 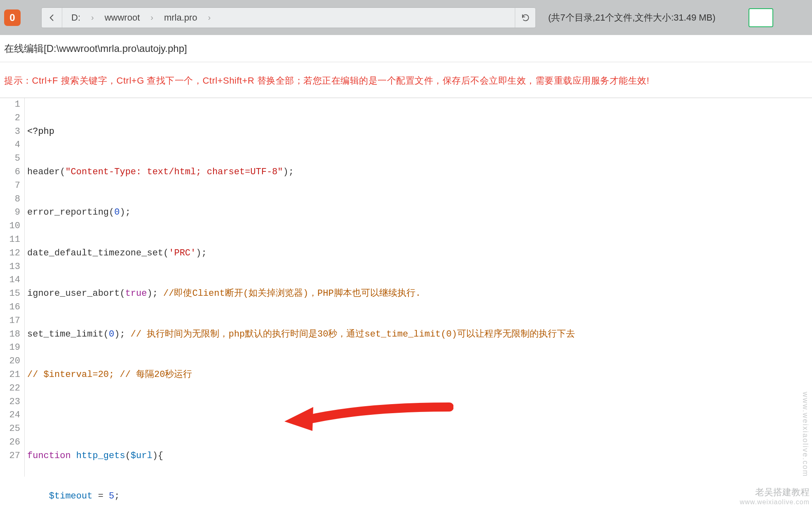 What do you see at coordinates (289, 18) in the screenshot?
I see `breadcrumb-bar: D: › wwwroot › mrla.pro ›` at bounding box center [289, 18].